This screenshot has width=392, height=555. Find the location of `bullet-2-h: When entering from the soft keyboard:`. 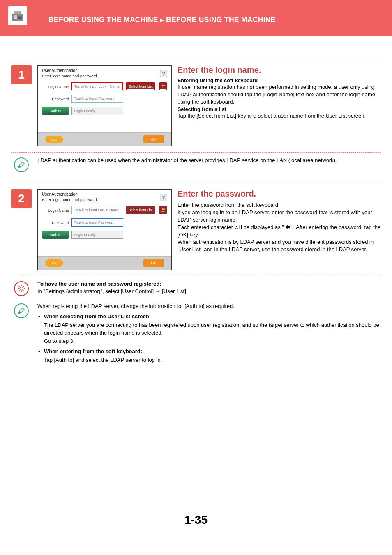

bullet-2-h: When entering from the soft keyboard: is located at coordinates (93, 351).